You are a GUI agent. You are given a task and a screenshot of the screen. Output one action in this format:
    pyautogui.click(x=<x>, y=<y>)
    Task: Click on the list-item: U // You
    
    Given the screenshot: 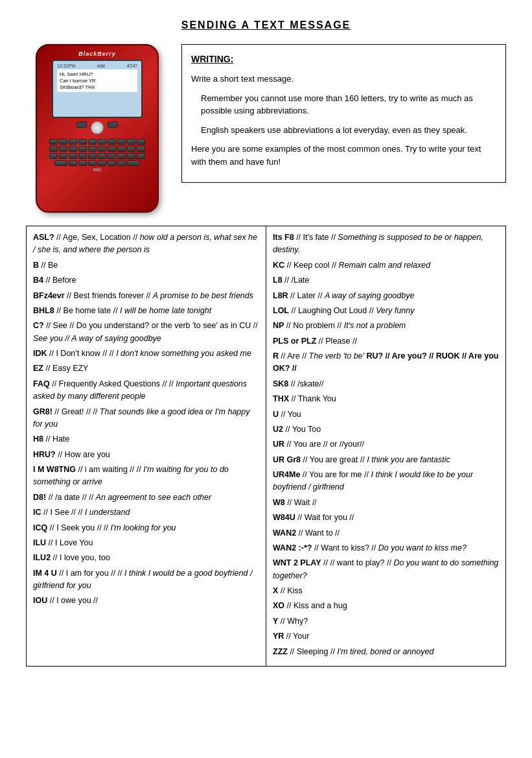 What is the action you would take?
    pyautogui.click(x=386, y=415)
    